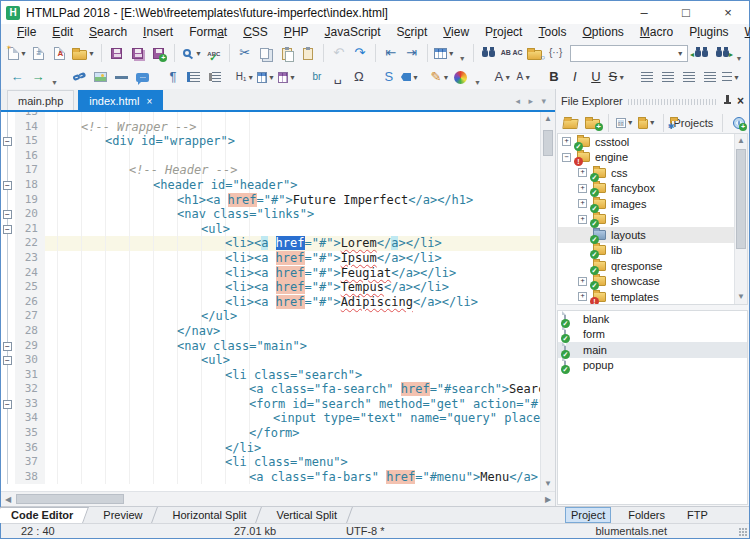 The height and width of the screenshot is (539, 750). I want to click on pin-icon, so click(728, 100).